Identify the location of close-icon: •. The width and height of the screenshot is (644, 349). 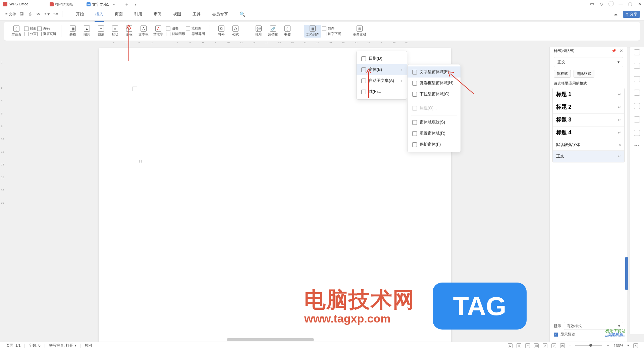
(114, 4).